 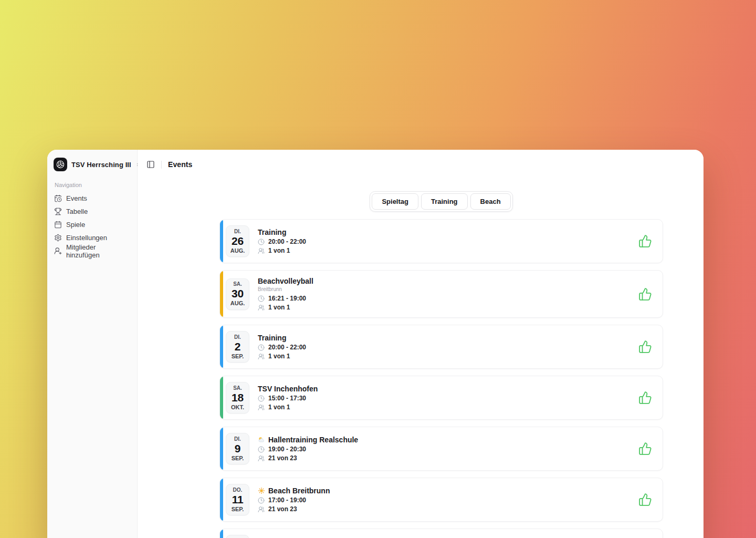 I want to click on volleyball-logo-icon, so click(x=60, y=164).